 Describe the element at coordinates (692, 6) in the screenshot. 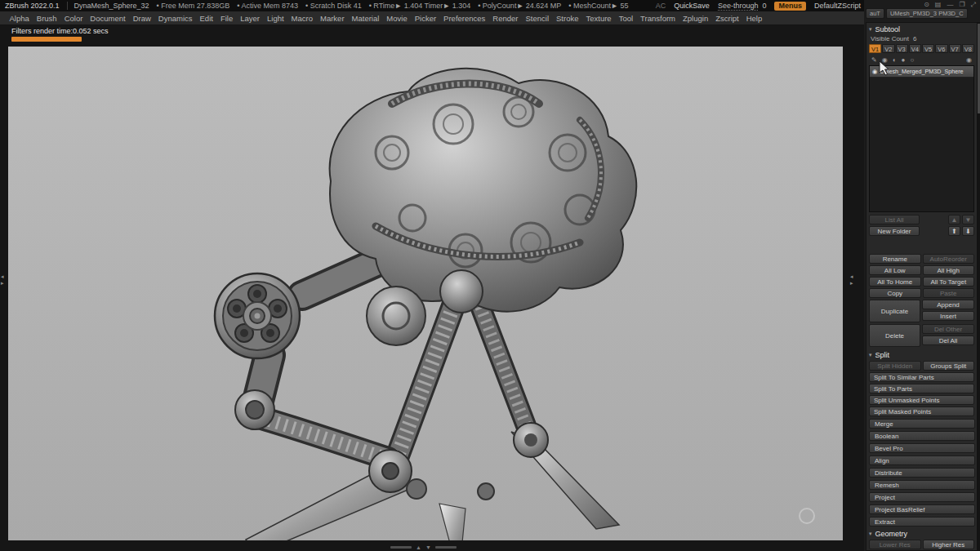

I see `quicksave-button: QuickSave` at that location.